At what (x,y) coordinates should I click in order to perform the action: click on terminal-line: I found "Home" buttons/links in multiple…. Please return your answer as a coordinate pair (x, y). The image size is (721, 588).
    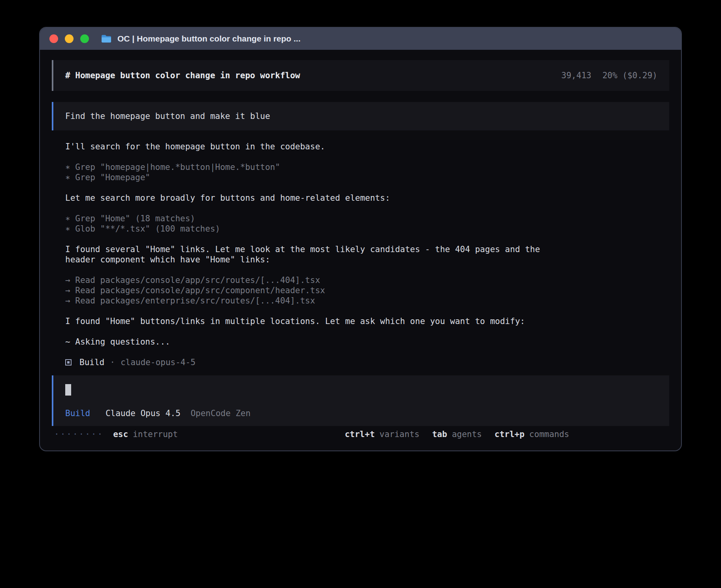
    Looking at the image, I should click on (313, 321).